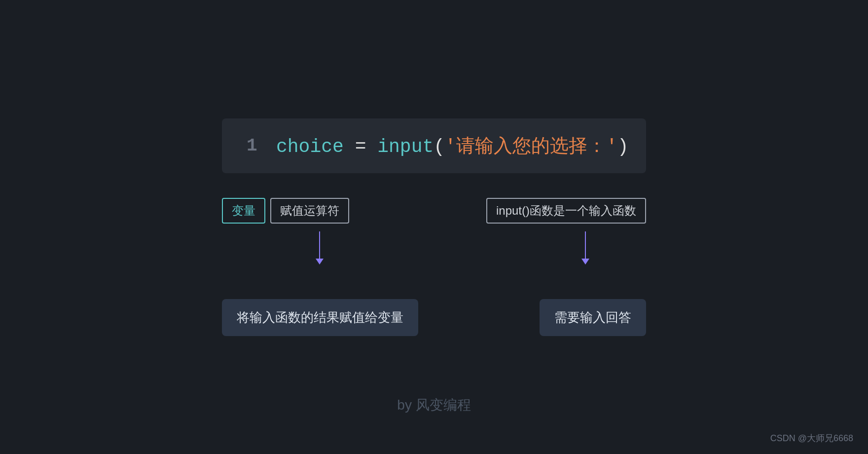 The width and height of the screenshot is (868, 454). Describe the element at coordinates (531, 147) in the screenshot. I see `code-string: '请输入您的选择：'` at that location.